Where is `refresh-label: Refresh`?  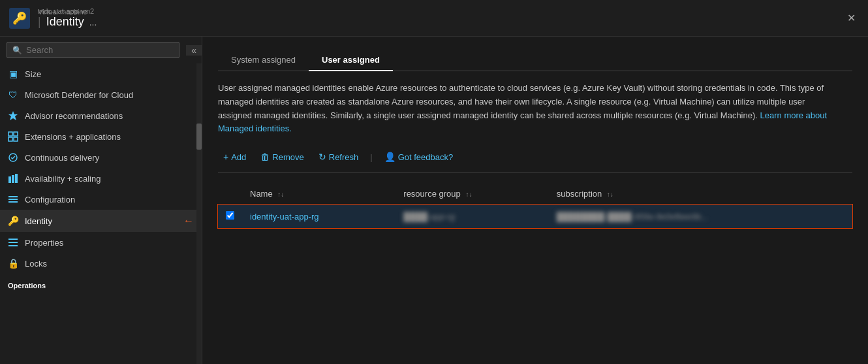
refresh-label: Refresh is located at coordinates (344, 157).